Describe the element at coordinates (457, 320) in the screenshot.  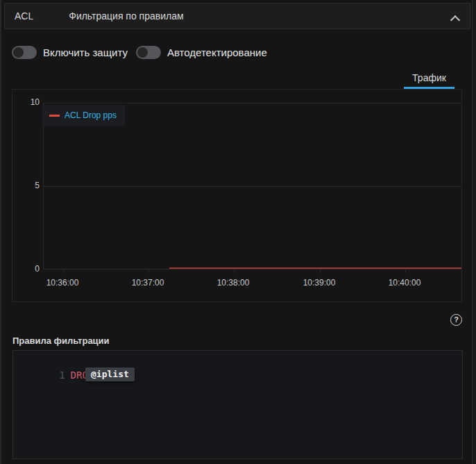
I see `help-icon: ?` at that location.